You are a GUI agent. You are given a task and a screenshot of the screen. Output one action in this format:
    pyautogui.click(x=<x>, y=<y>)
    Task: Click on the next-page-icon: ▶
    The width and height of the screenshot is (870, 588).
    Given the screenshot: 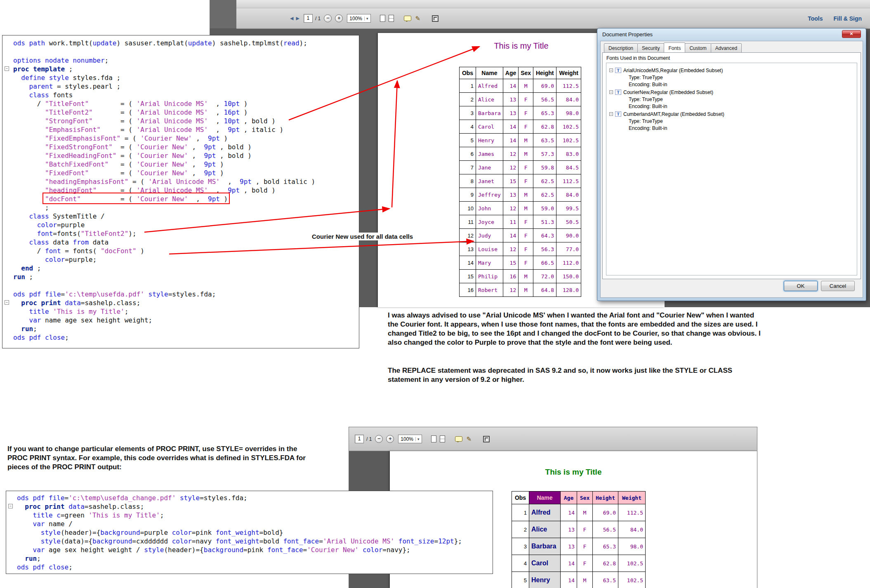 What is the action you would take?
    pyautogui.click(x=297, y=18)
    